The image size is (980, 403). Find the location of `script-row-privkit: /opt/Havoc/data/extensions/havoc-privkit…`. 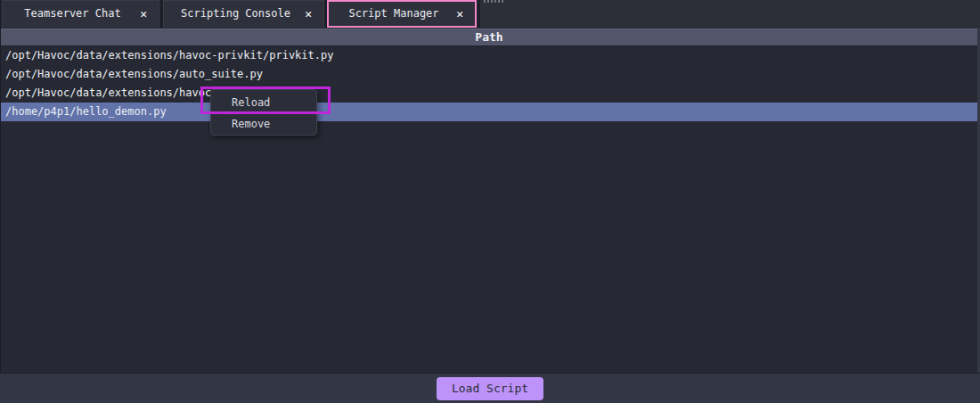

script-row-privkit: /opt/Havoc/data/extensions/havoc-privkit… is located at coordinates (489, 55).